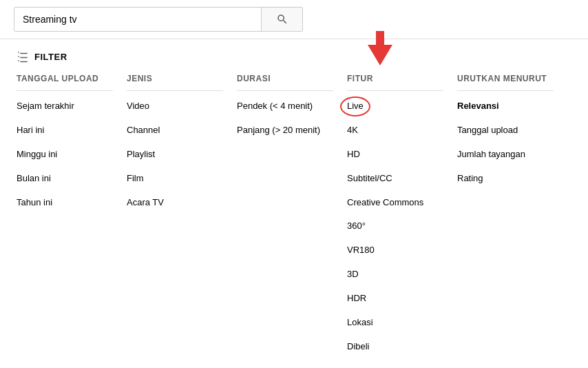 Image resolution: width=588 pixels, height=368 pixels. Describe the element at coordinates (395, 274) in the screenshot. I see `list-item: 3D` at that location.